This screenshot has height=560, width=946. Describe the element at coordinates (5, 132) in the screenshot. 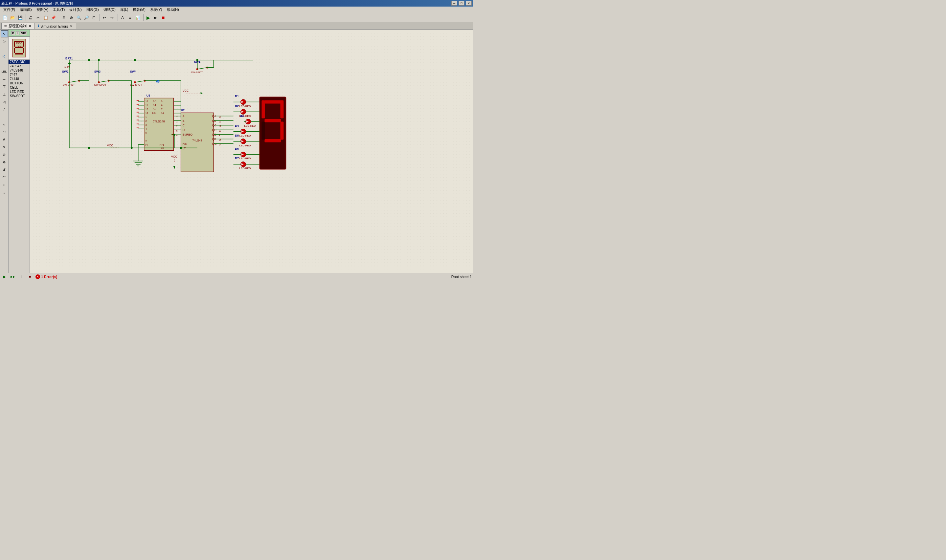

I see `tool-arc: ◠` at that location.